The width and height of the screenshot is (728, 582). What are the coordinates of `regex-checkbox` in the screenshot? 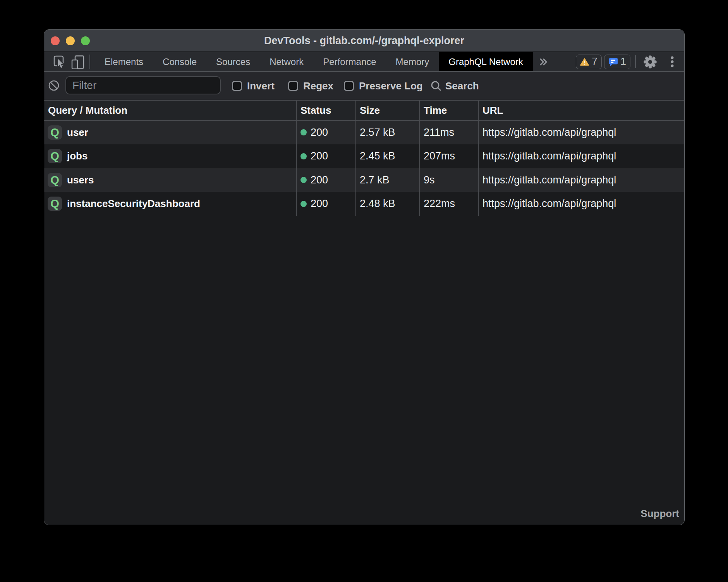 It's located at (293, 86).